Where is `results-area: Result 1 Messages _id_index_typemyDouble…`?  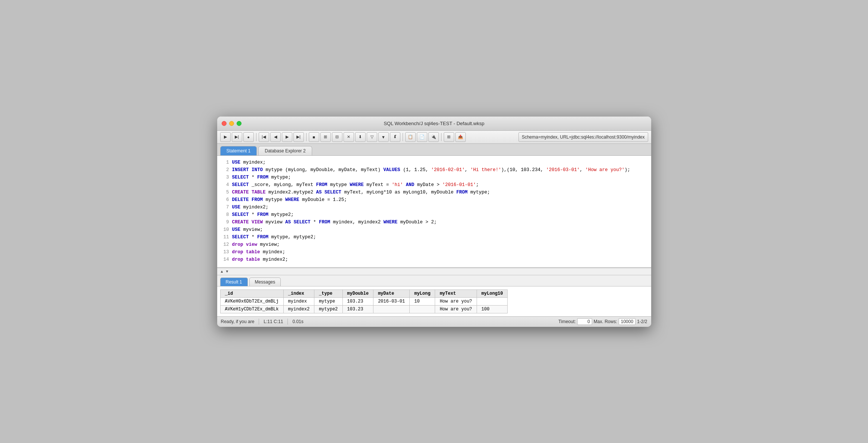 results-area: Result 1 Messages _id_index_typemyDouble… is located at coordinates (434, 296).